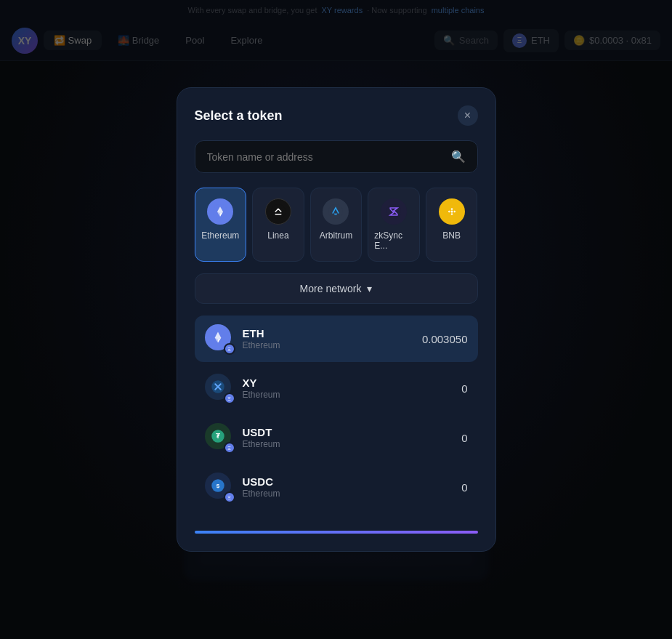  What do you see at coordinates (336, 289) in the screenshot?
I see `more-network-button: More network ▾` at bounding box center [336, 289].